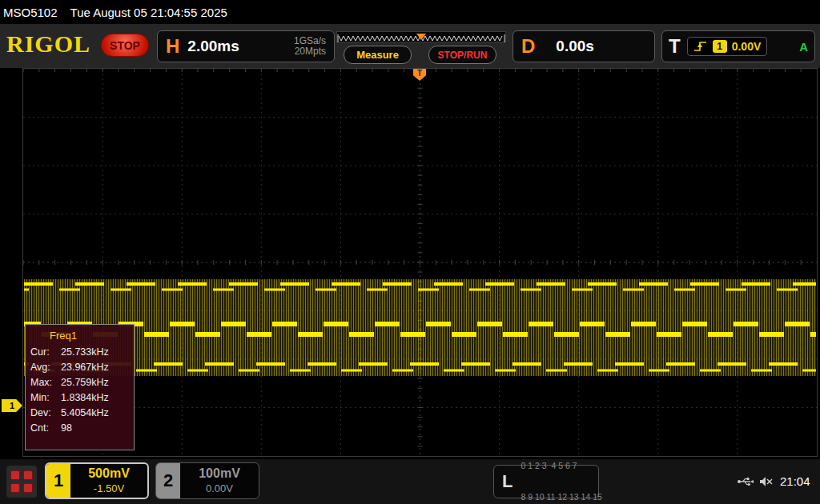  Describe the element at coordinates (207, 481) in the screenshot. I see `channel2-badge: 2 100mV 0.00V` at that location.